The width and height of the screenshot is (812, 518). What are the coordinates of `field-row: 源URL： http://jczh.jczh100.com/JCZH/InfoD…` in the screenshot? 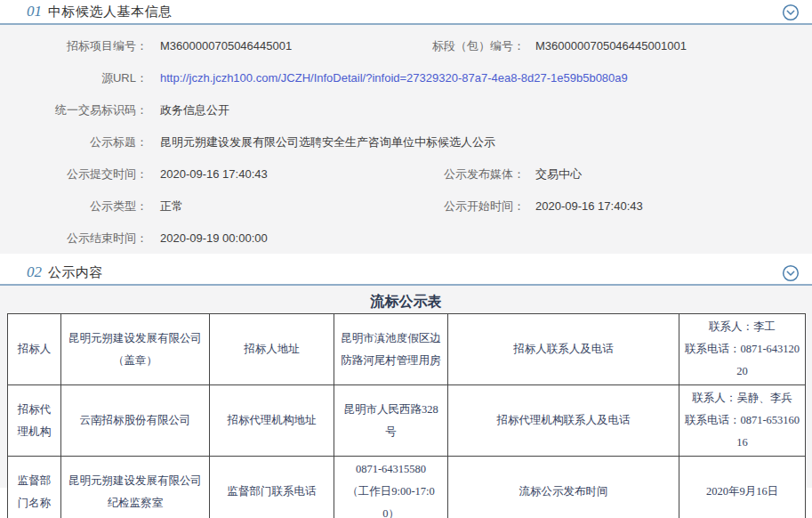 It's located at (406, 78).